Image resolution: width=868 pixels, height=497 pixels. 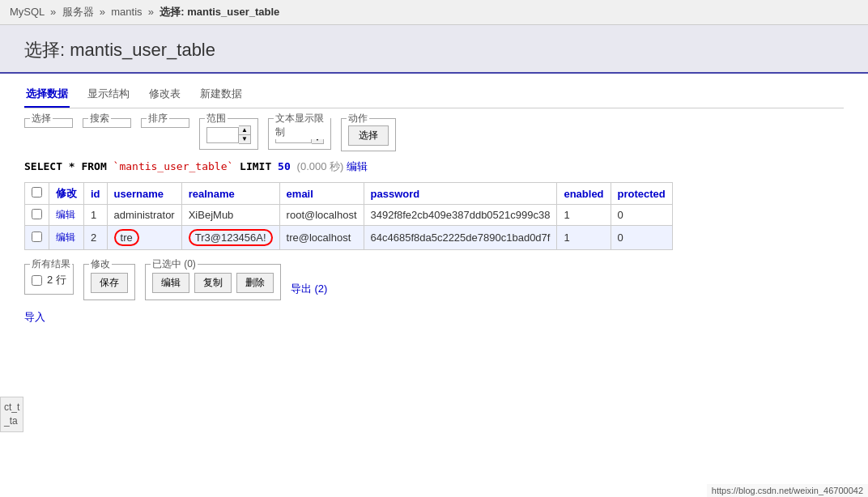 I want to click on action-select-button: 选择, so click(x=368, y=136).